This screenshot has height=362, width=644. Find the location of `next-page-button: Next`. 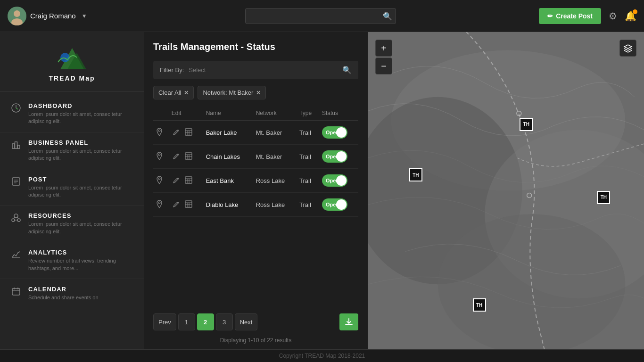

next-page-button: Next is located at coordinates (246, 322).